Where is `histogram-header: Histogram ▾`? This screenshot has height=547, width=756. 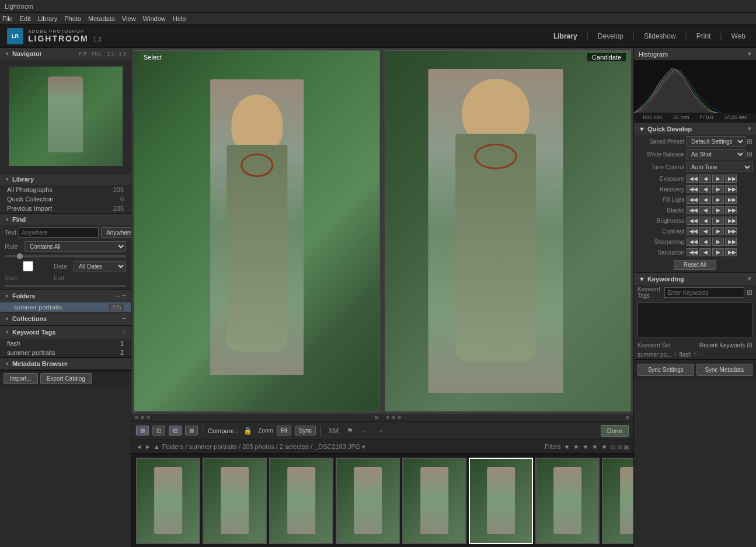
histogram-header: Histogram ▾ is located at coordinates (695, 54).